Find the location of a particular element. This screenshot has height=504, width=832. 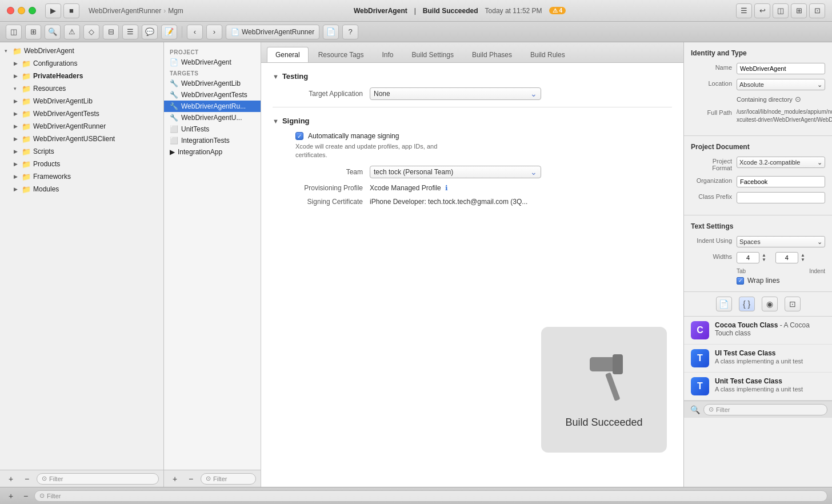

tab-resource-tags: Resource Tags is located at coordinates (341, 55).